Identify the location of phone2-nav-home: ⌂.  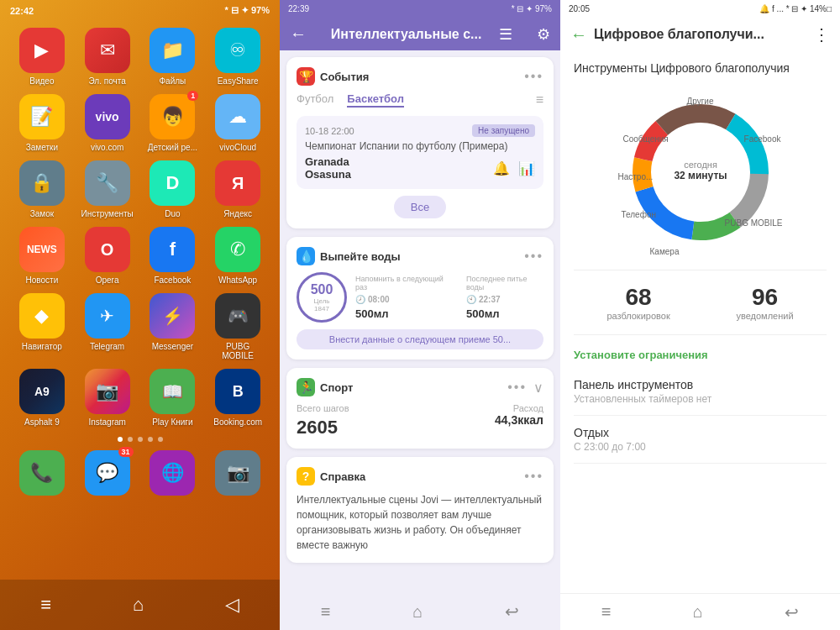
(417, 612).